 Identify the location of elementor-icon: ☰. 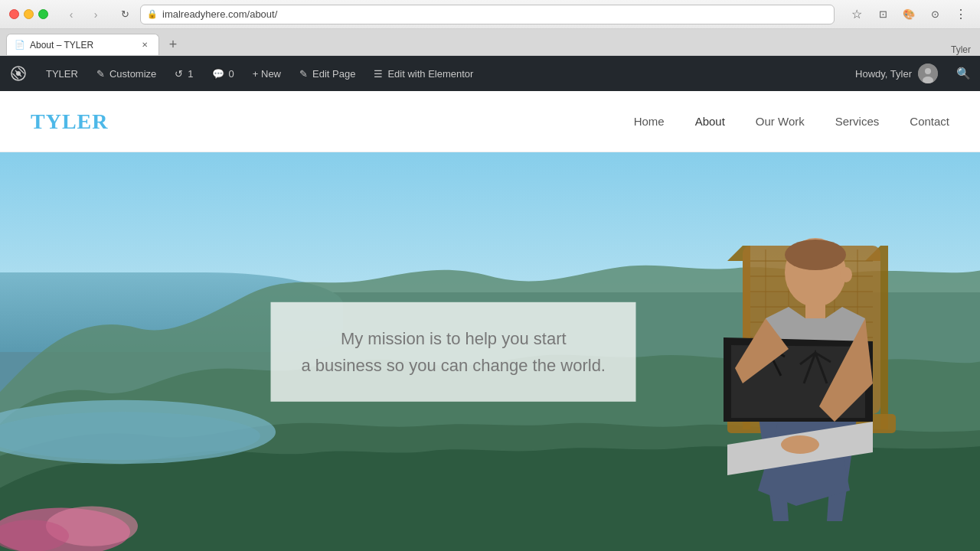
(378, 73).